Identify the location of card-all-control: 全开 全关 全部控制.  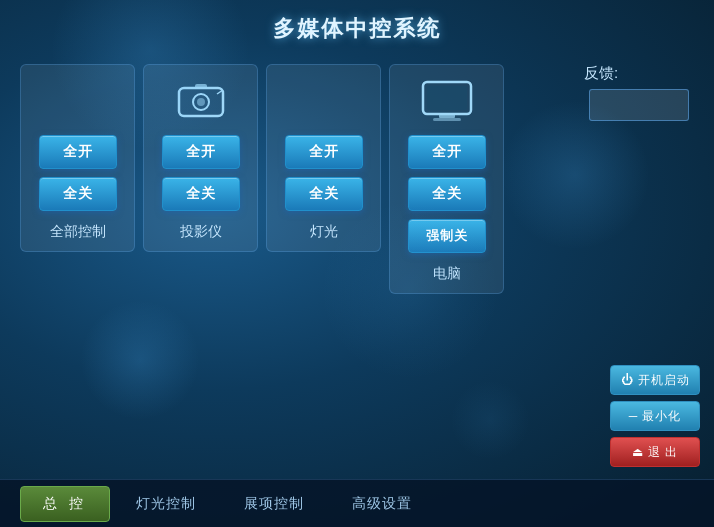
(78, 158).